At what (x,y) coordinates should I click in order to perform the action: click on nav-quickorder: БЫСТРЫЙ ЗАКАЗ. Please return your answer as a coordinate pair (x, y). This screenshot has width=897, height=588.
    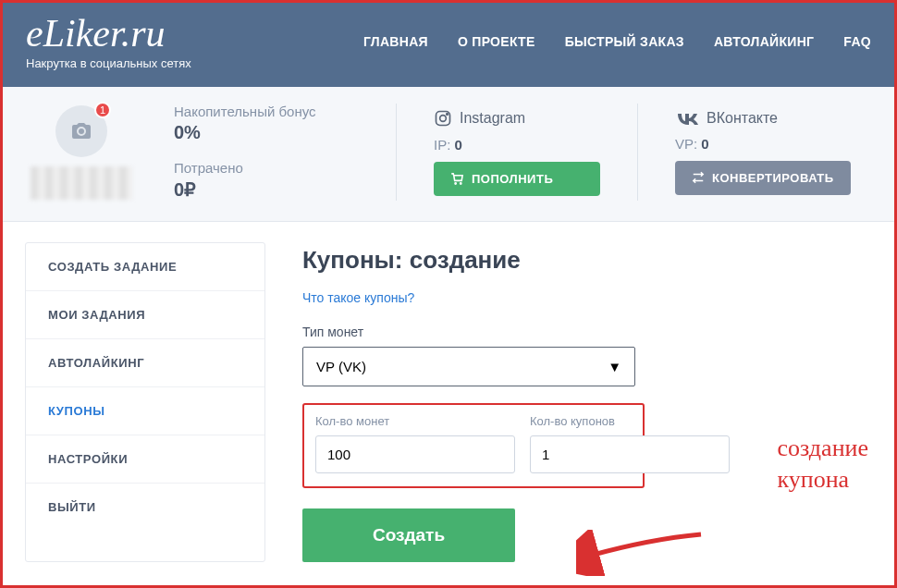
    Looking at the image, I should click on (625, 42).